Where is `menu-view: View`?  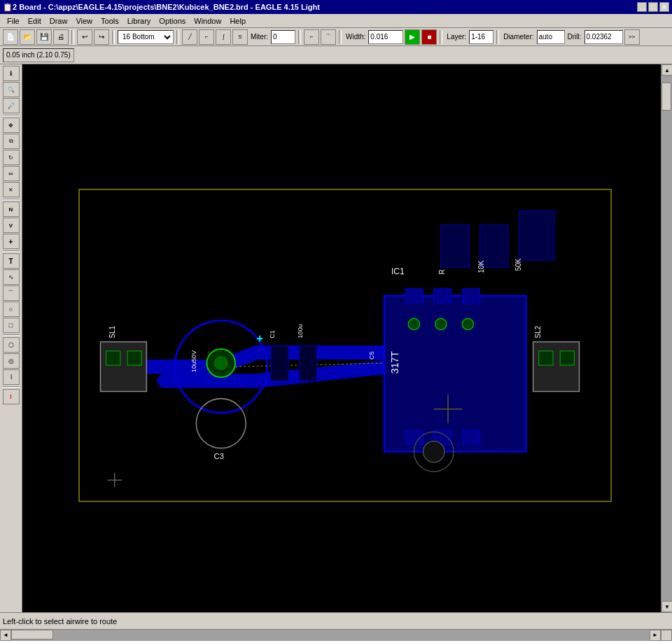 menu-view: View is located at coordinates (84, 21).